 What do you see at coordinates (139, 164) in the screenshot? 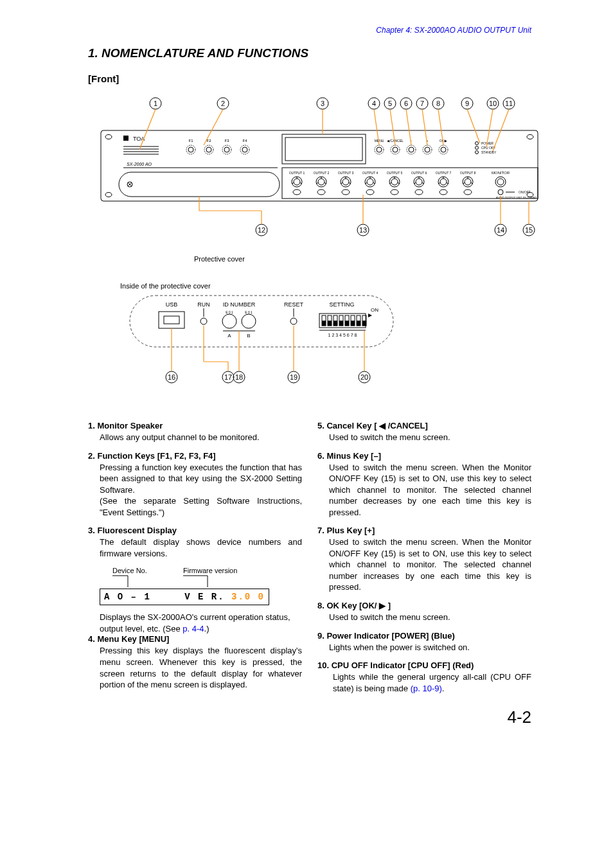
I see `model-label: SX-2000 AO` at bounding box center [139, 164].